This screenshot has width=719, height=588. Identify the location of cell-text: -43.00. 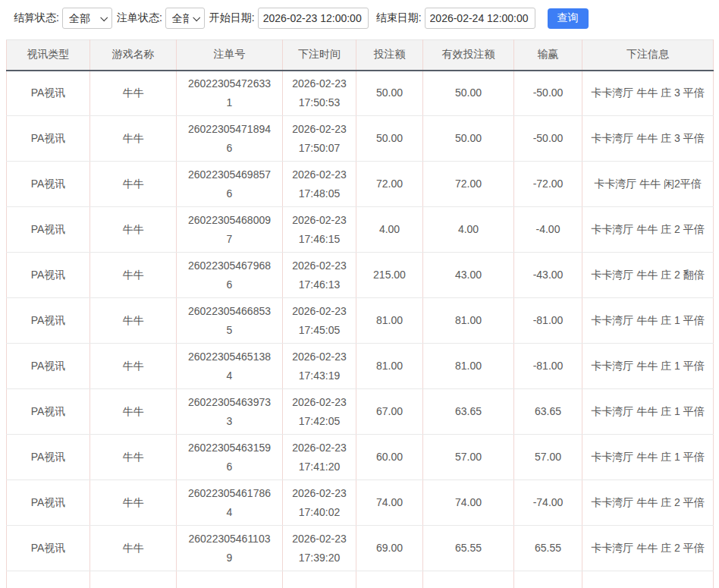
(548, 275).